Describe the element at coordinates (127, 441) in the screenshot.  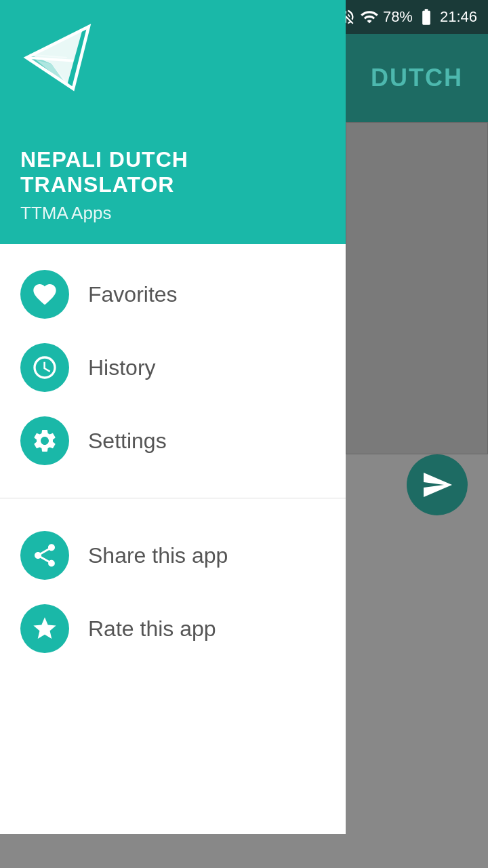
I see `settings-label: Settings` at that location.